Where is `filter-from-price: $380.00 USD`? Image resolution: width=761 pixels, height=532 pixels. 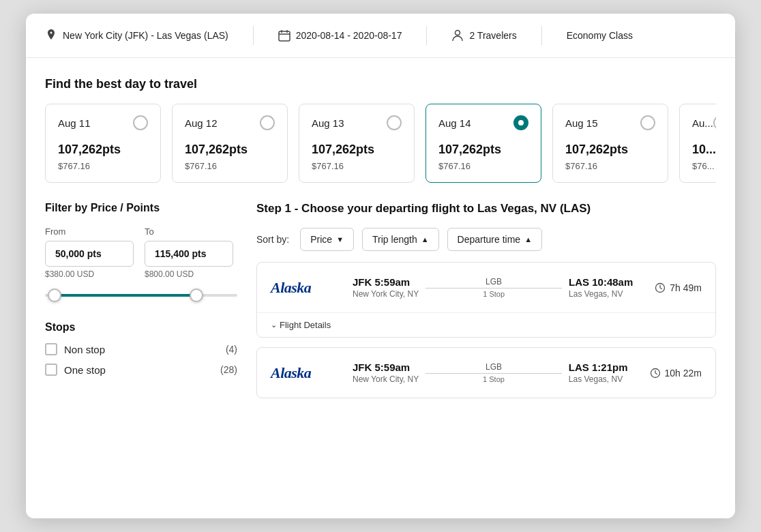
filter-from-price: $380.00 USD is located at coordinates (89, 274).